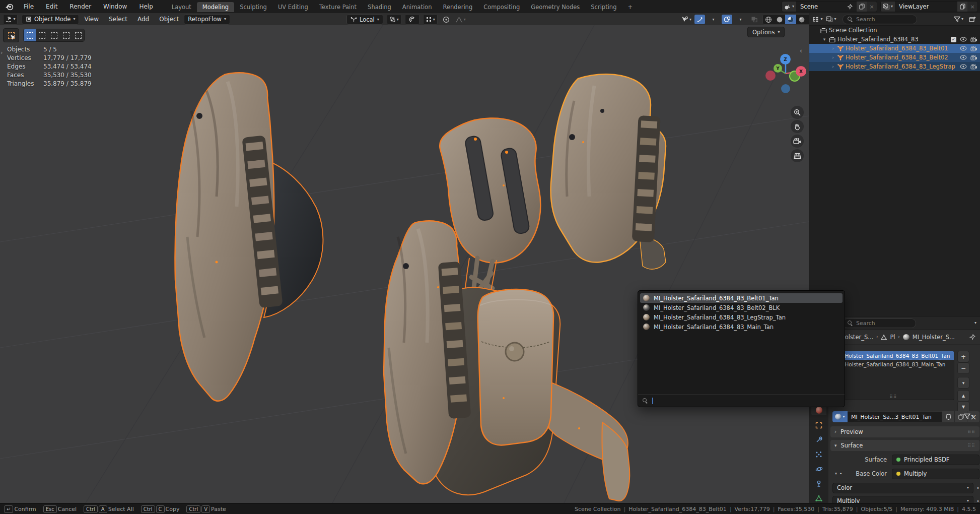  What do you see at coordinates (51, 7) in the screenshot?
I see `app-menu-item: Edit` at bounding box center [51, 7].